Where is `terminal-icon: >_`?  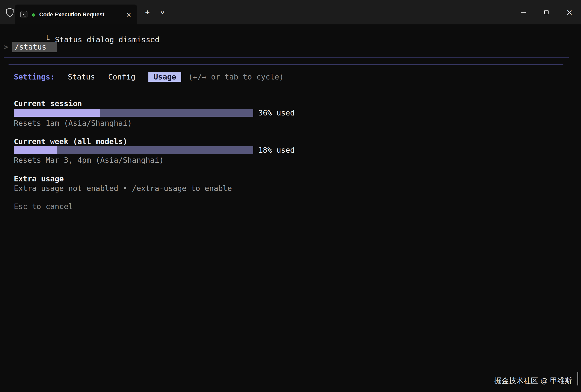 terminal-icon: >_ is located at coordinates (24, 15).